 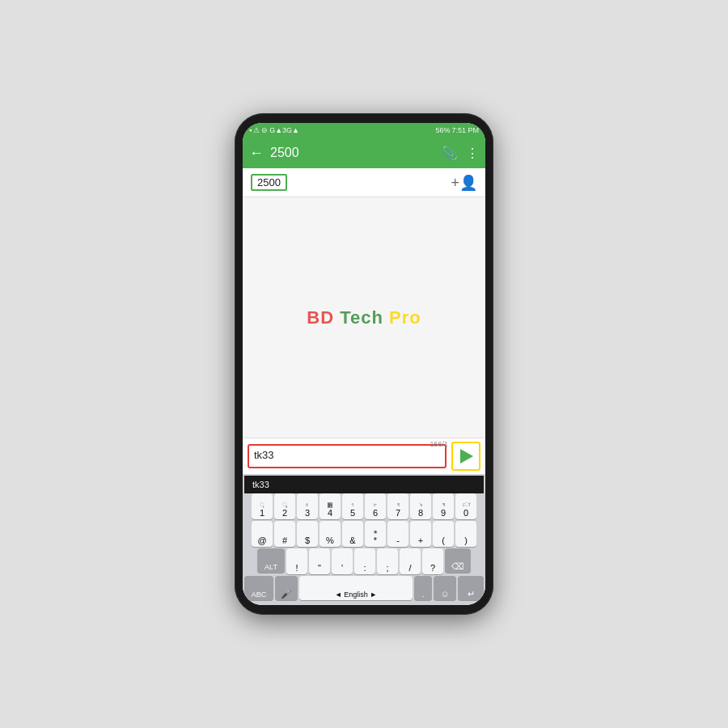 I want to click on key-abc: ABC, so click(x=259, y=588).